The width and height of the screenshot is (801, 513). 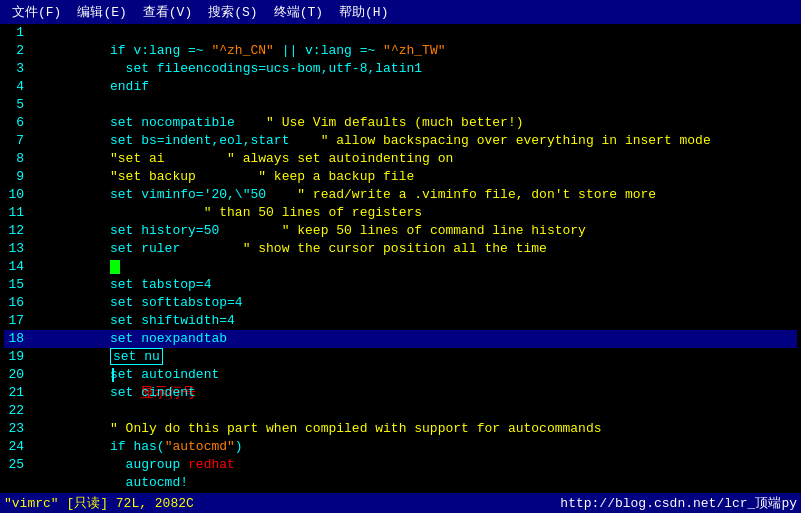 What do you see at coordinates (102, 12) in the screenshot?
I see `menu-edit: 编辑(E)` at bounding box center [102, 12].